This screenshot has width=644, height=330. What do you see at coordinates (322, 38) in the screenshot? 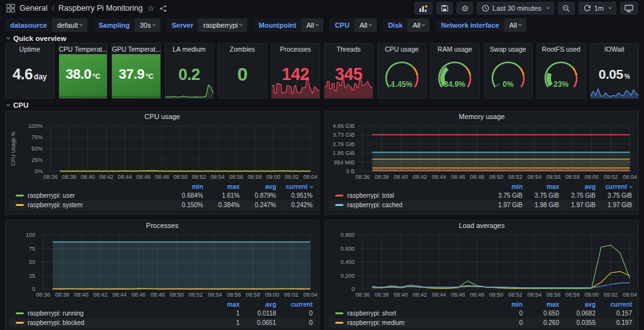
I see `section-quick-overview: Quick overview` at bounding box center [322, 38].